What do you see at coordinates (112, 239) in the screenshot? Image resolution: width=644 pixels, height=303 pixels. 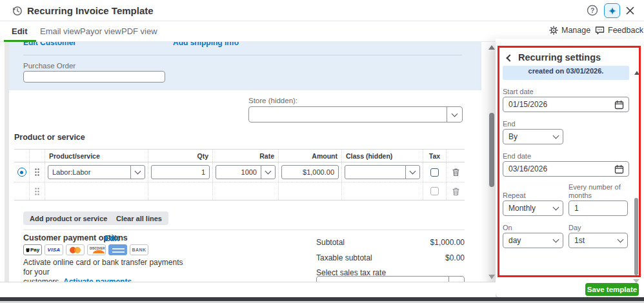 I see `payment-edit-link: Edit` at bounding box center [112, 239].